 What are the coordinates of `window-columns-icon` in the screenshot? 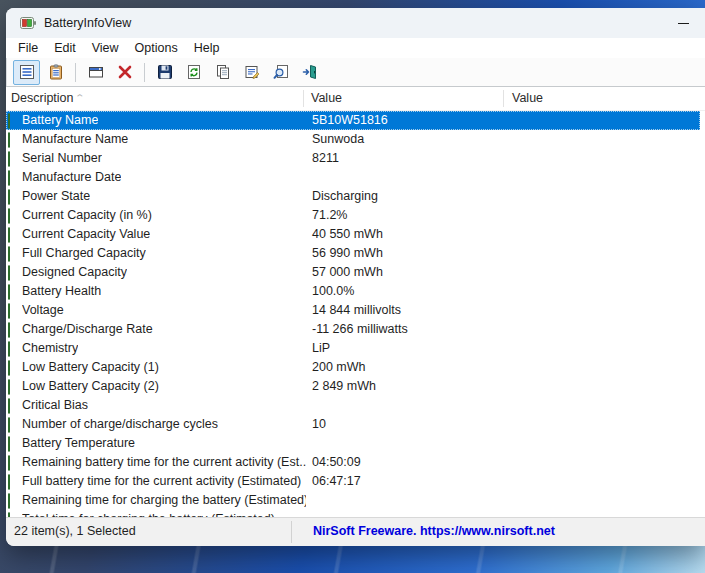 It's located at (96, 72).